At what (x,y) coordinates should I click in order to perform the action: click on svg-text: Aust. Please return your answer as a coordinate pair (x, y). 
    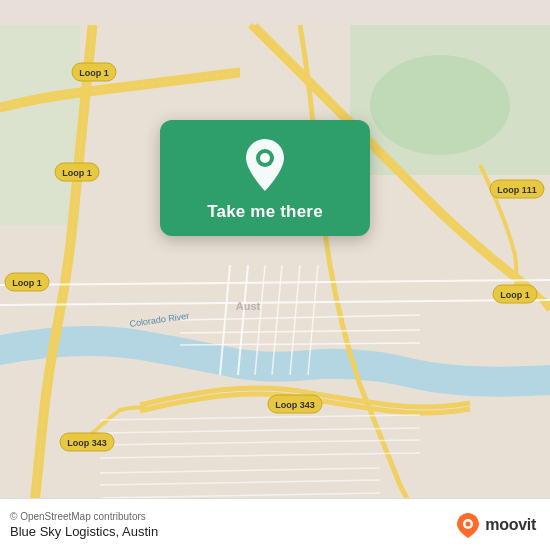
    Looking at the image, I should click on (248, 306).